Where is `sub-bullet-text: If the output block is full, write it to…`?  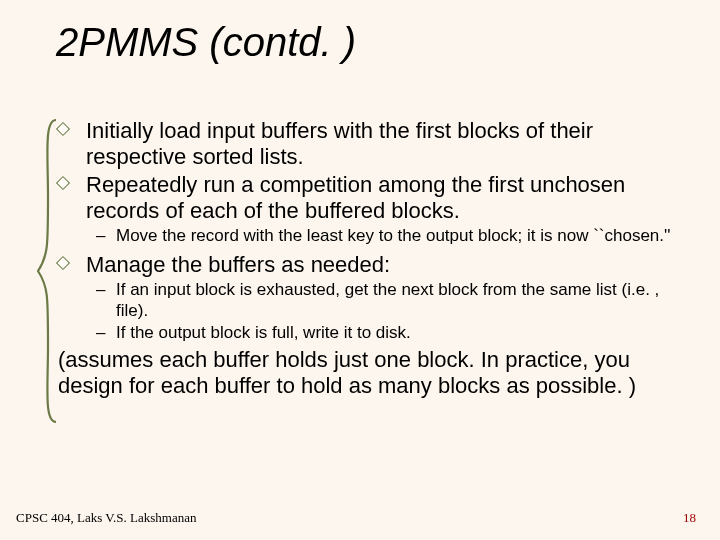
sub-bullet-text: If the output block is full, write it to… is located at coordinates (264, 333).